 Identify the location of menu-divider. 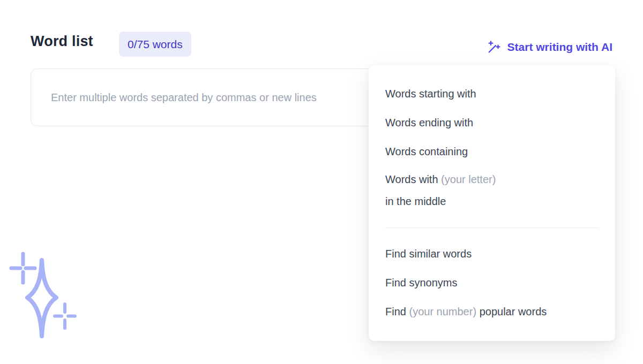
(492, 228).